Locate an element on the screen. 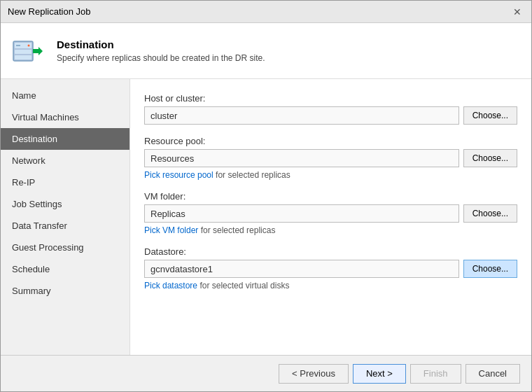 The width and height of the screenshot is (532, 392). sidebar-item-destination: Destination is located at coordinates (65, 139).